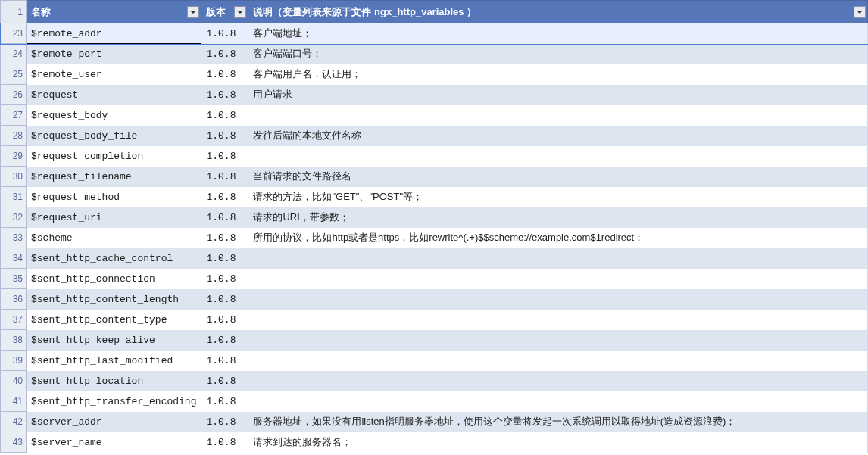 The width and height of the screenshot is (868, 455). What do you see at coordinates (114, 55) in the screenshot?
I see `cell-name: $remote_port` at bounding box center [114, 55].